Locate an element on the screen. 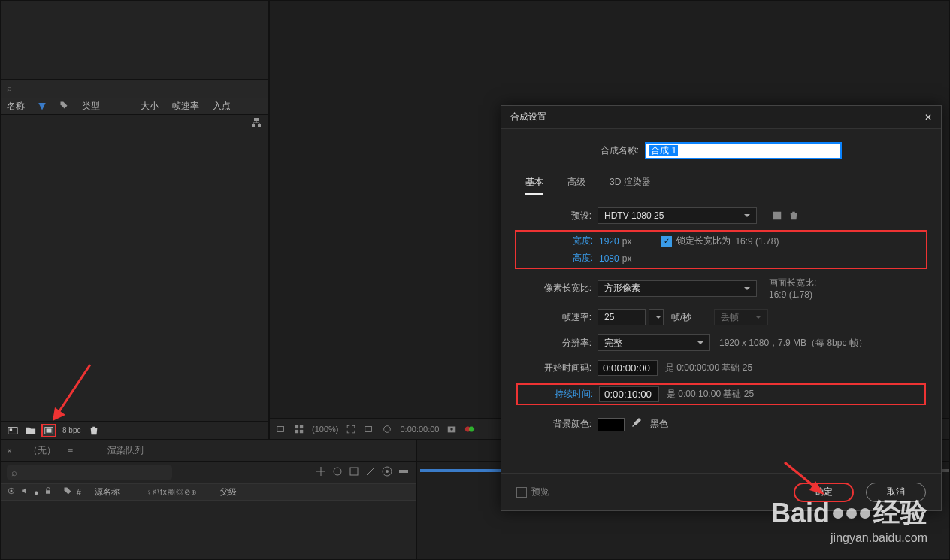 Image resolution: width=950 pixels, height=560 pixels. start-tc-input is located at coordinates (628, 368).